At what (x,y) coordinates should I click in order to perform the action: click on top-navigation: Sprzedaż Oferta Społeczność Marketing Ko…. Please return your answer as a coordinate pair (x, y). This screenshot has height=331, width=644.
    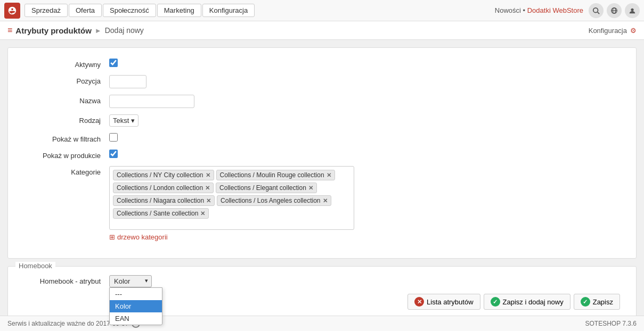
    Looking at the image, I should click on (322, 11).